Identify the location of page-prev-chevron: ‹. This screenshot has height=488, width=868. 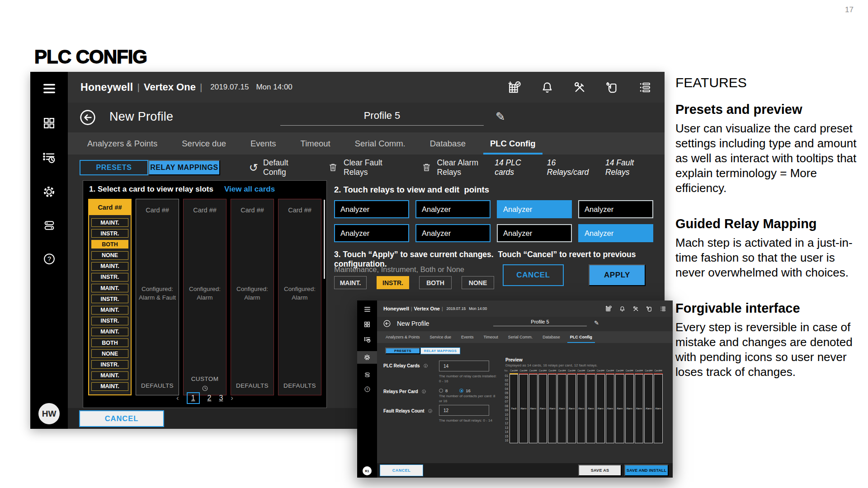
(178, 398).